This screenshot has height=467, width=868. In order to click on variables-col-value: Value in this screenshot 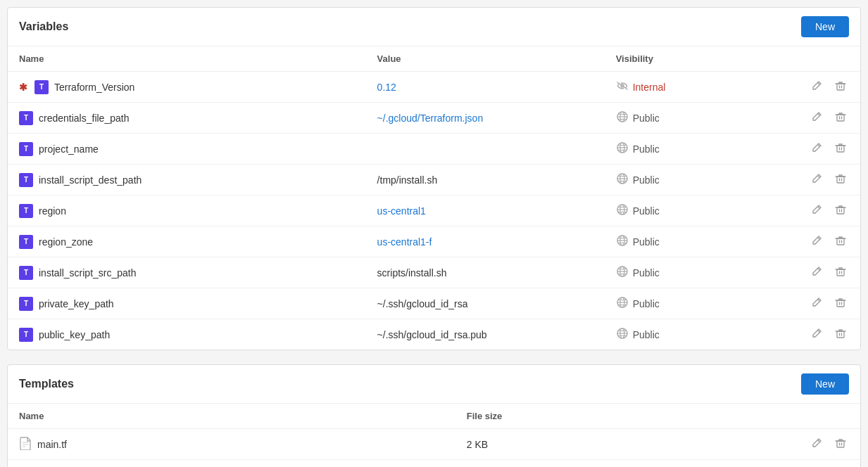, I will do `click(486, 59)`.